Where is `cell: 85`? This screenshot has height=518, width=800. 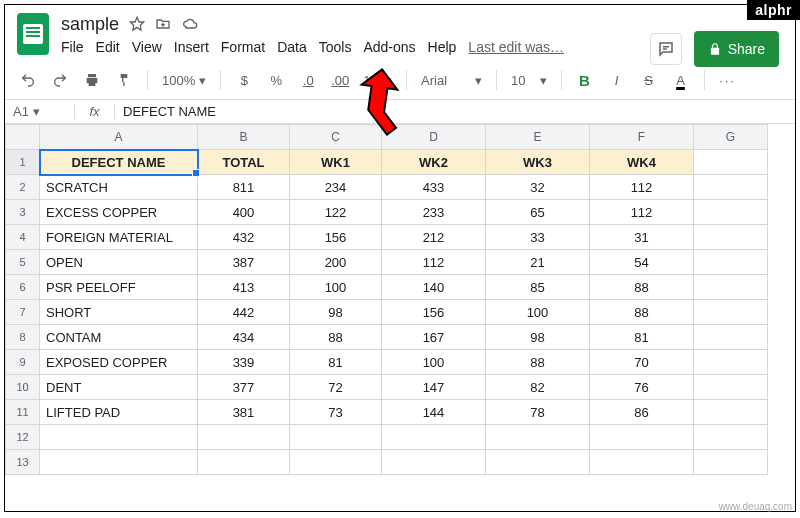
cell: 85 is located at coordinates (538, 288).